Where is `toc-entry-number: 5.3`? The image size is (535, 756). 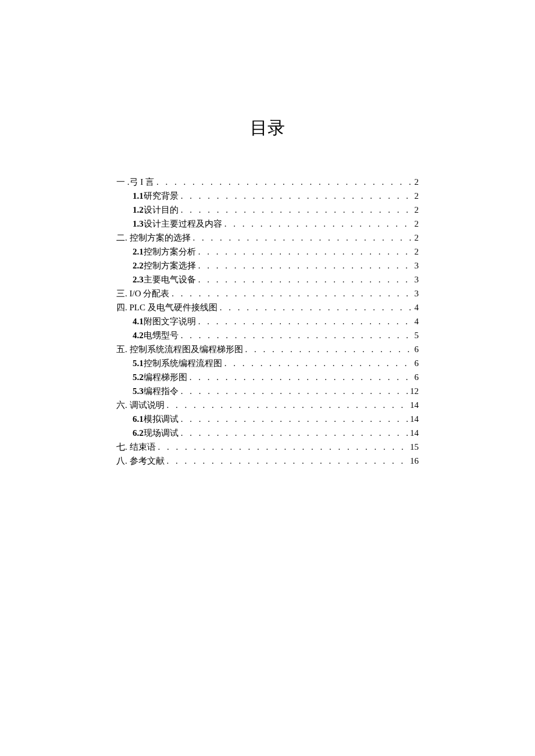
toc-entry-number: 5.3 is located at coordinates (138, 391).